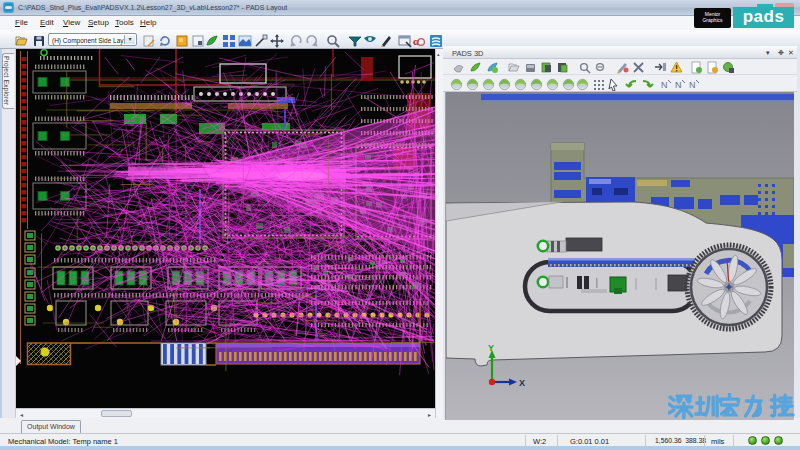 The width and height of the screenshot is (800, 450). What do you see at coordinates (522, 383) in the screenshot?
I see `svg-text: X` at bounding box center [522, 383].